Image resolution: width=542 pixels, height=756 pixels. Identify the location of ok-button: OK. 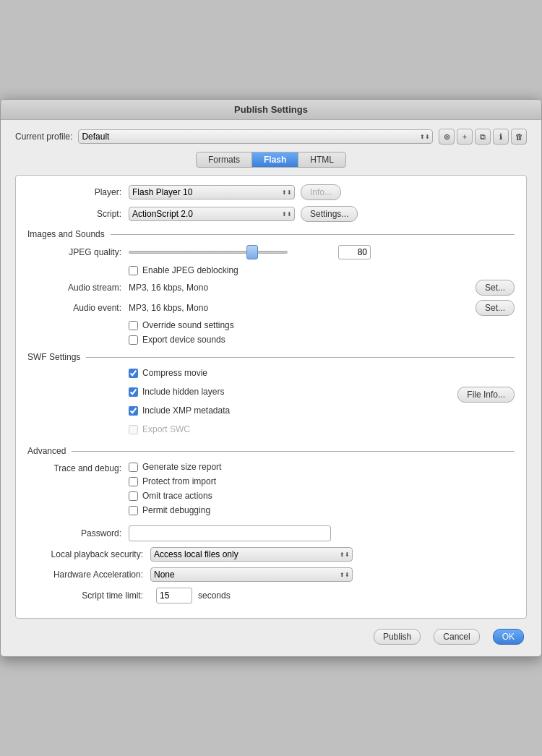
(509, 637).